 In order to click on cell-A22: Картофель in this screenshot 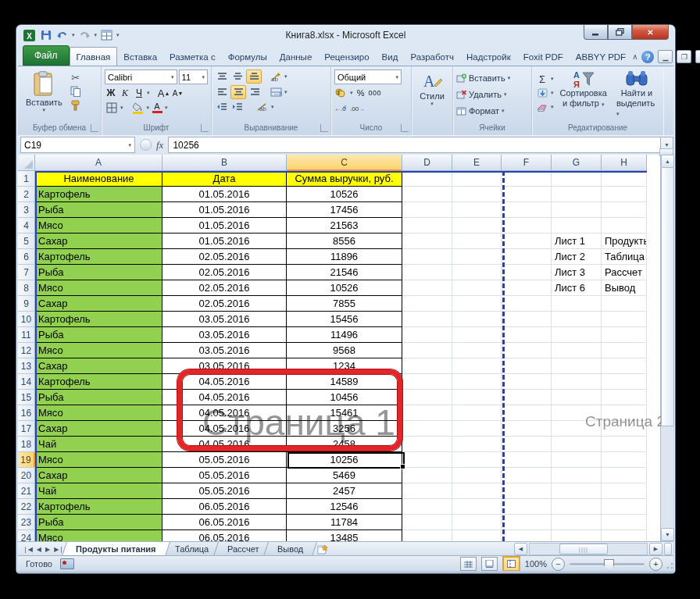, I will do `click(98, 507)`.